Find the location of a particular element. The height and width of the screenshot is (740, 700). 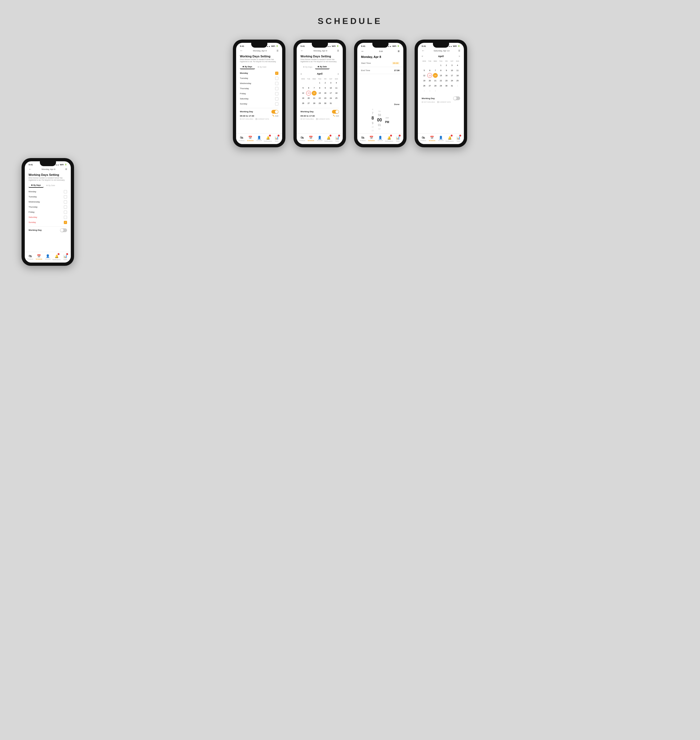

cal-day-6-2: 6 is located at coordinates (308, 88).